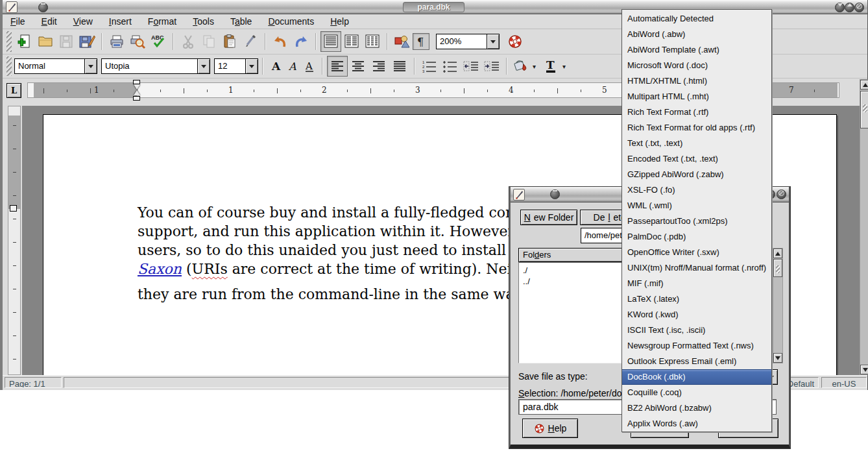  I want to click on format-option: Newsgroup Formatted Text (.nws), so click(697, 346).